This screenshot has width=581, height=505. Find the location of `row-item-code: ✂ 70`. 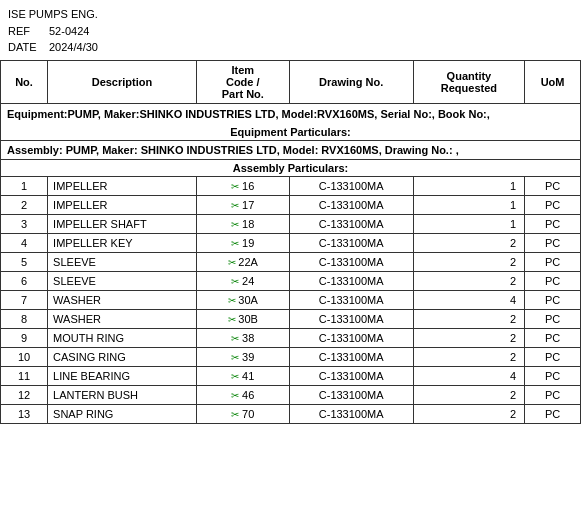

row-item-code: ✂ 70 is located at coordinates (242, 414).